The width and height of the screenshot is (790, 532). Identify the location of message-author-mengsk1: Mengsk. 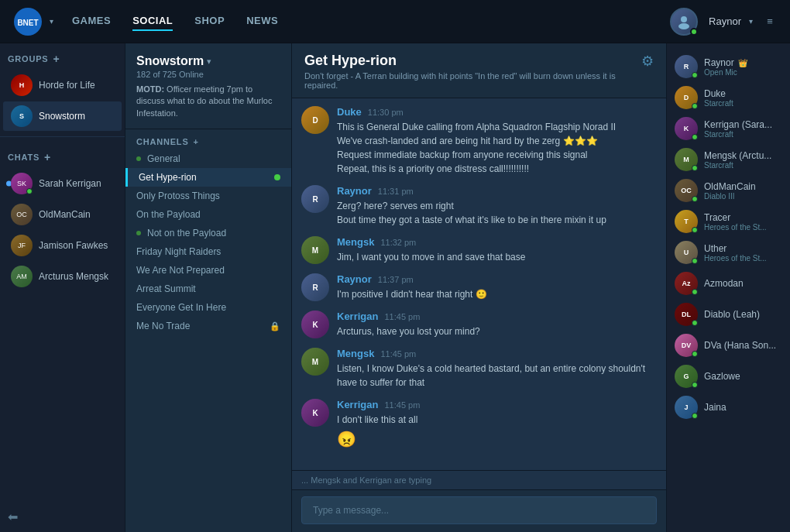
(356, 242).